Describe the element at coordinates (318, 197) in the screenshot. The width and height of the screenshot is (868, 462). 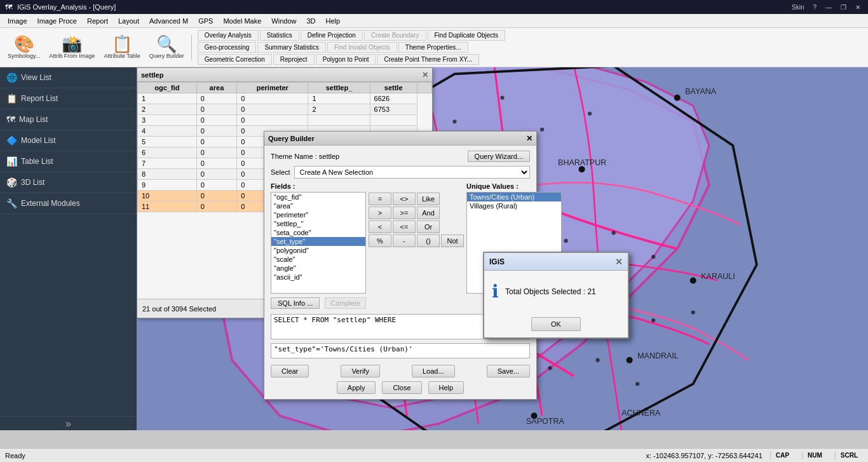
I see `field-item: "ogc_fid"` at that location.